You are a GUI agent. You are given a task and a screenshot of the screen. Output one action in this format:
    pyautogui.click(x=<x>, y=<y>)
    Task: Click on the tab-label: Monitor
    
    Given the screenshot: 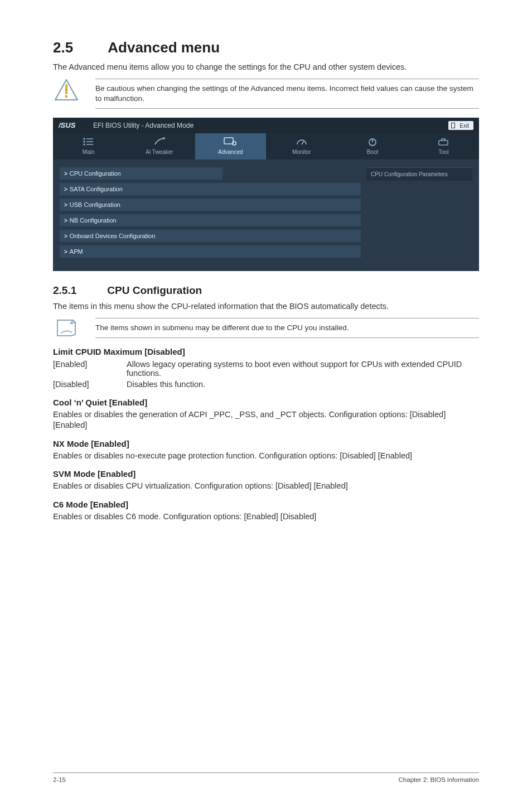 What is the action you would take?
    pyautogui.click(x=301, y=152)
    